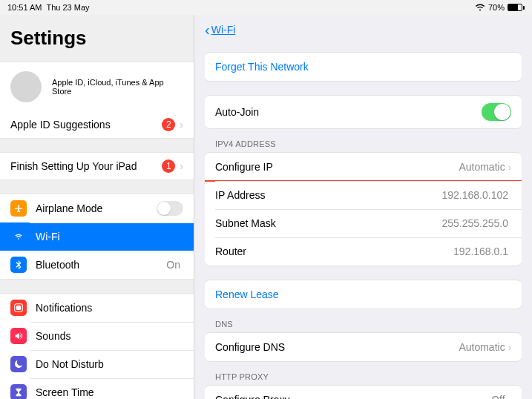 The height and width of the screenshot is (399, 532). Describe the element at coordinates (498, 396) in the screenshot. I see `row-value: Off` at that location.